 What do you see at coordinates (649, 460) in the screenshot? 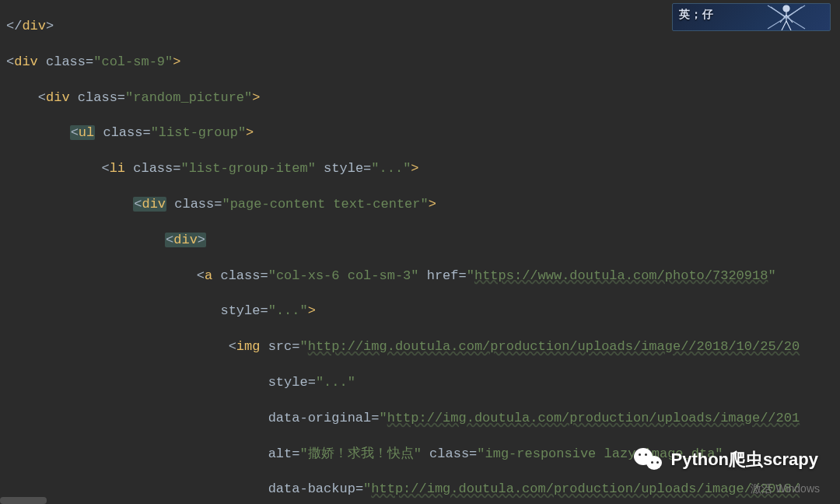
I see `wechat-icon` at bounding box center [649, 460].